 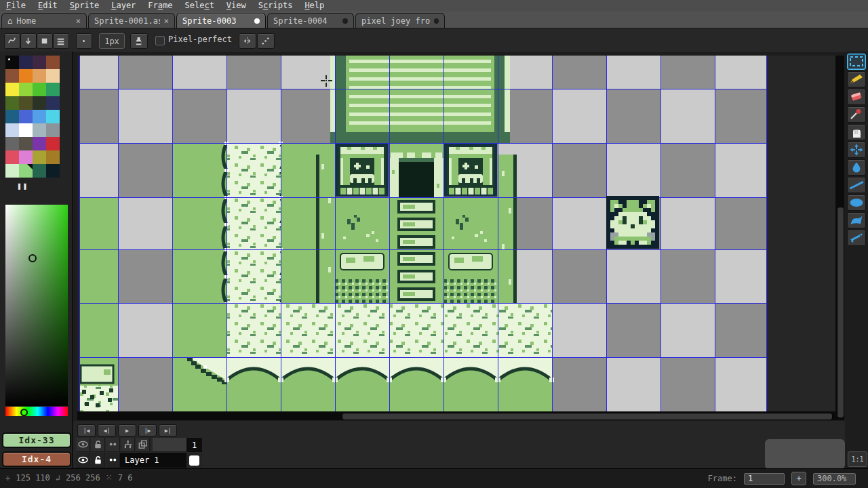 I want to click on tool-rectangular-marquee, so click(x=856, y=62).